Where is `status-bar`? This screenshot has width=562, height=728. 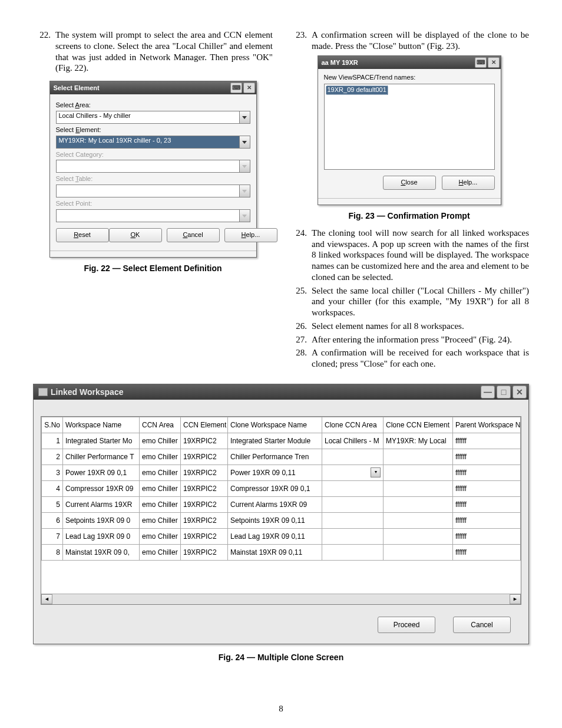
status-bar is located at coordinates (153, 253).